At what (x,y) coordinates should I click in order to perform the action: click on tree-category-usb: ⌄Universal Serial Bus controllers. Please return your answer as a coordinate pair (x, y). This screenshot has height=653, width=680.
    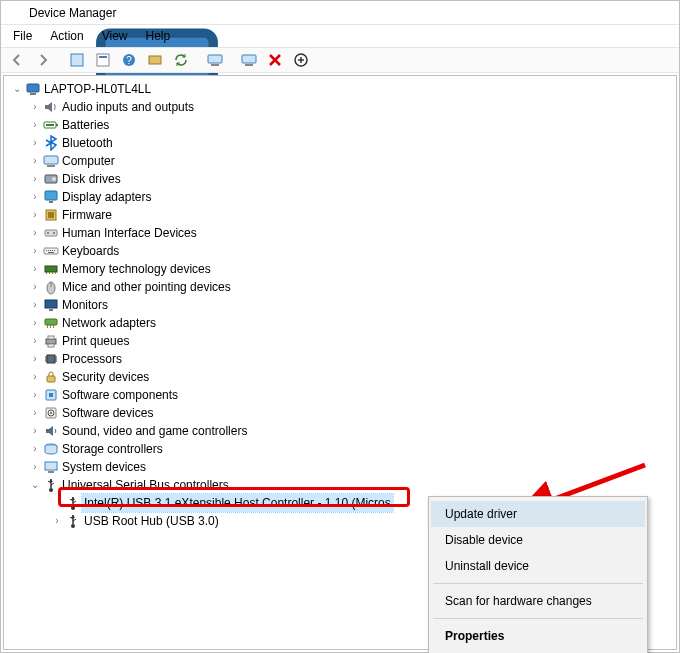
    Looking at the image, I should click on (341, 485).